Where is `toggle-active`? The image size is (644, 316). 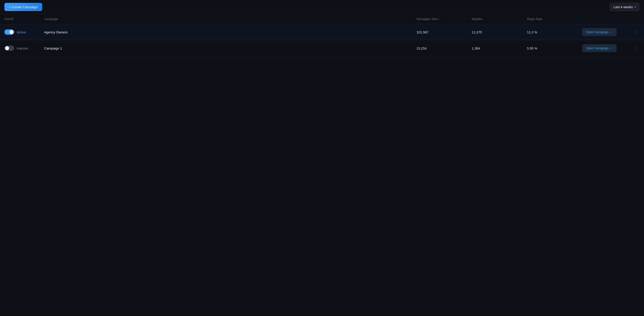 toggle-active is located at coordinates (10, 32).